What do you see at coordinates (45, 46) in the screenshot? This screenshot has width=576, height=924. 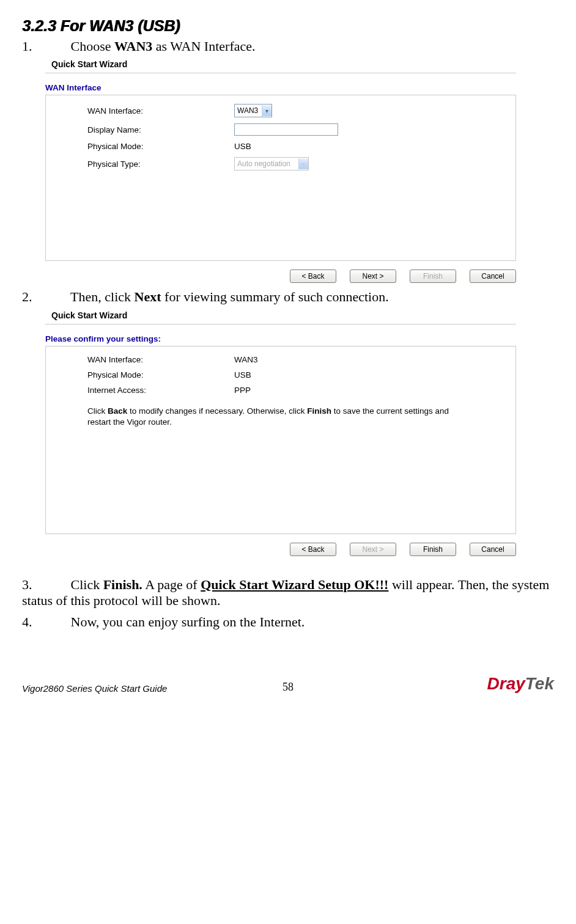 I see `step-number: 1.` at bounding box center [45, 46].